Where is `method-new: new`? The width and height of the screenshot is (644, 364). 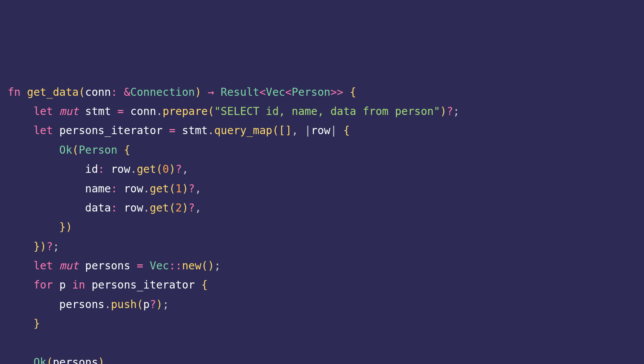
method-new: new is located at coordinates (191, 266).